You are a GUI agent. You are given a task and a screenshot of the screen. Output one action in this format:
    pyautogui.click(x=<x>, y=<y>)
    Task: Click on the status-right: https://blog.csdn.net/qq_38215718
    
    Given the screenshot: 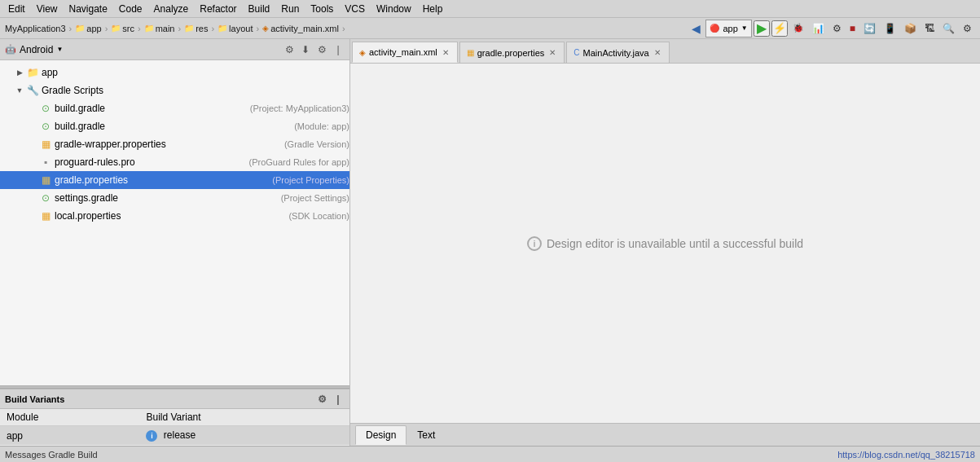 What is the action you would take?
    pyautogui.click(x=906, y=455)
    